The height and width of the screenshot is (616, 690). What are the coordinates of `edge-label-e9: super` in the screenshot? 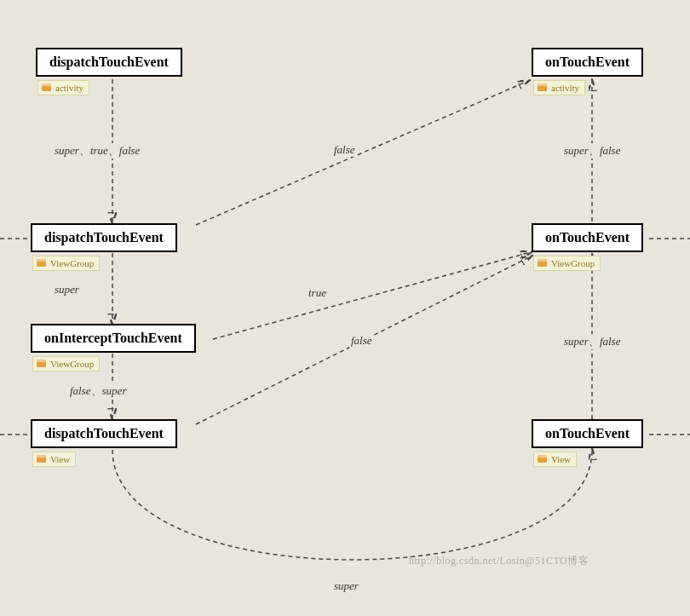 It's located at (346, 586).